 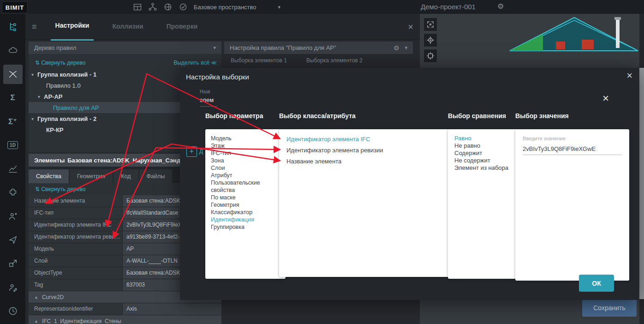 What do you see at coordinates (13, 288) in the screenshot?
I see `sidebar-item-user-edit` at bounding box center [13, 288].